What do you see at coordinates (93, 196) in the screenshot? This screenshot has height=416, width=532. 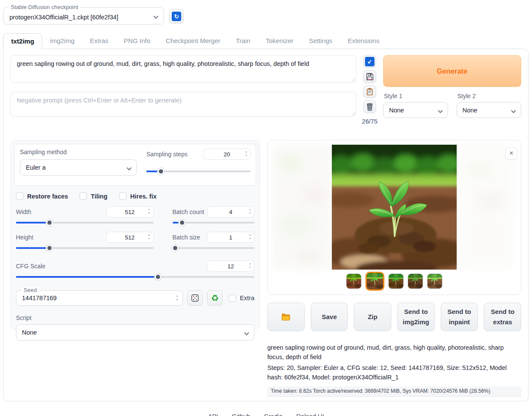 I see `tiling-checkbox: Tiling` at bounding box center [93, 196].